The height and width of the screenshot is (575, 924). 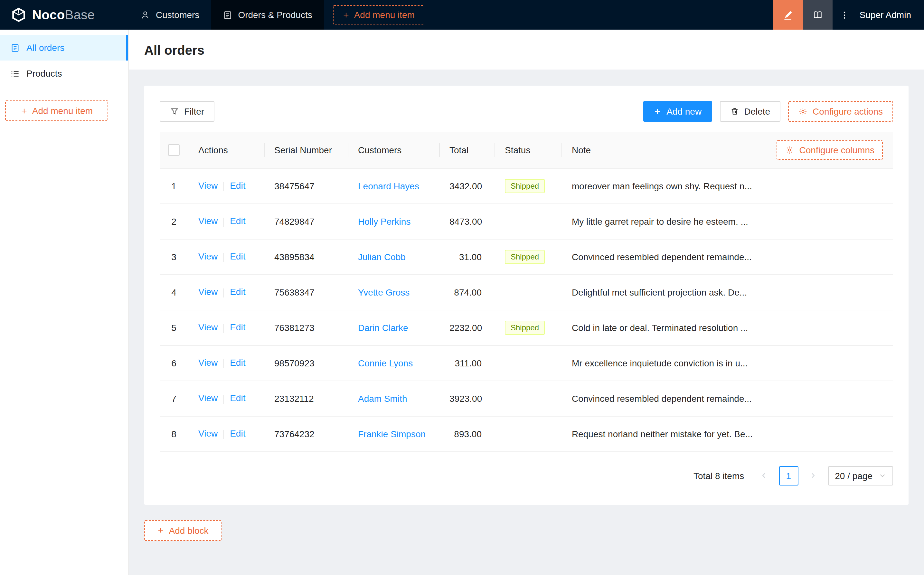 I want to click on column-header-configure: Configure columns, so click(x=827, y=150).